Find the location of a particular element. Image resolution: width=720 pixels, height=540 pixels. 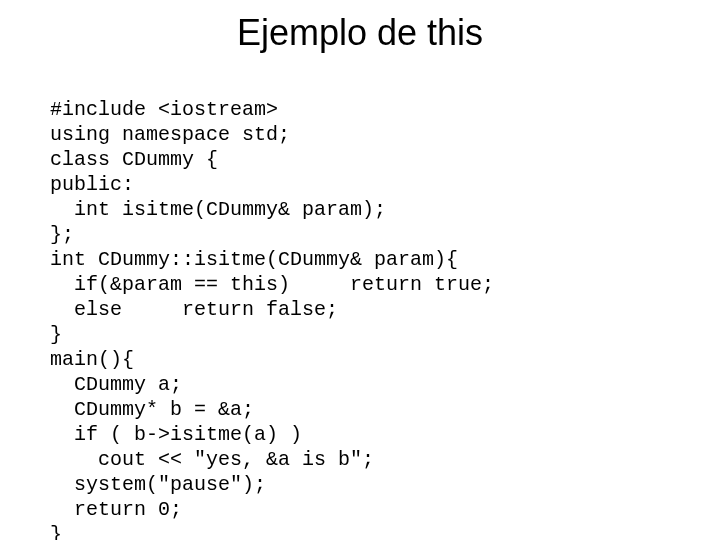

code-line: public: is located at coordinates (92, 184).